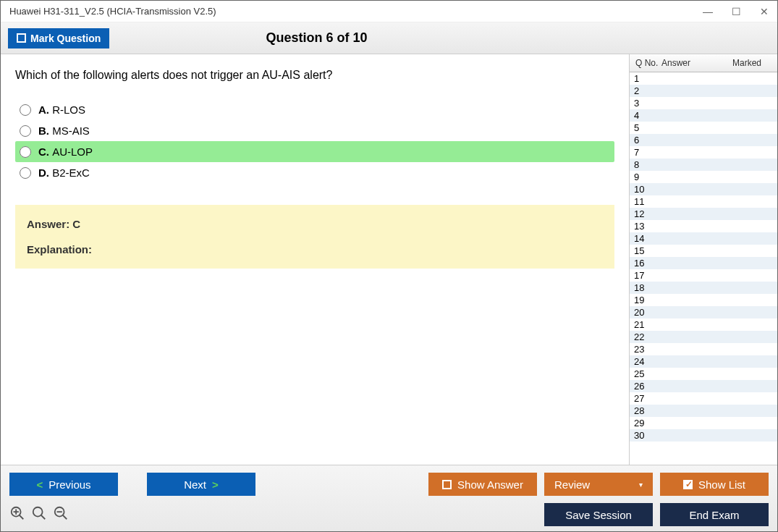  What do you see at coordinates (703, 411) in the screenshot?
I see `list-item: 28` at bounding box center [703, 411].